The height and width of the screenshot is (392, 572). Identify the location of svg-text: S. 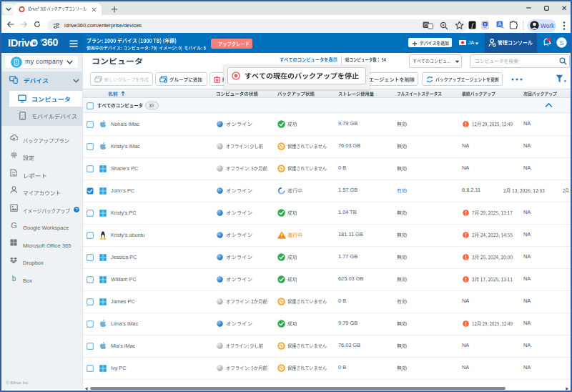
(561, 43).